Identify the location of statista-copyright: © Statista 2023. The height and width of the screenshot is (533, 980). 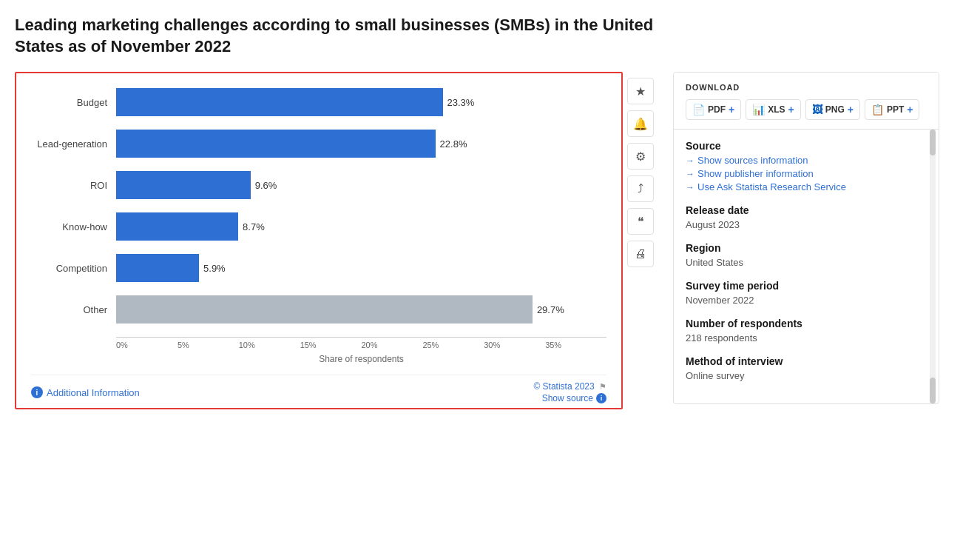
(564, 386).